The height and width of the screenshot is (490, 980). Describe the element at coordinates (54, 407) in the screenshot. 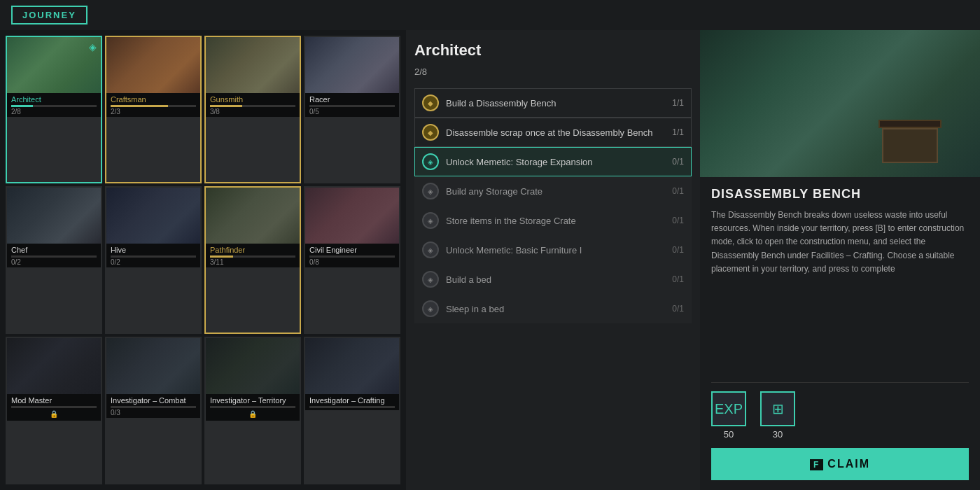

I see `card-bottom-mod-master: Mod Master 🔒` at that location.